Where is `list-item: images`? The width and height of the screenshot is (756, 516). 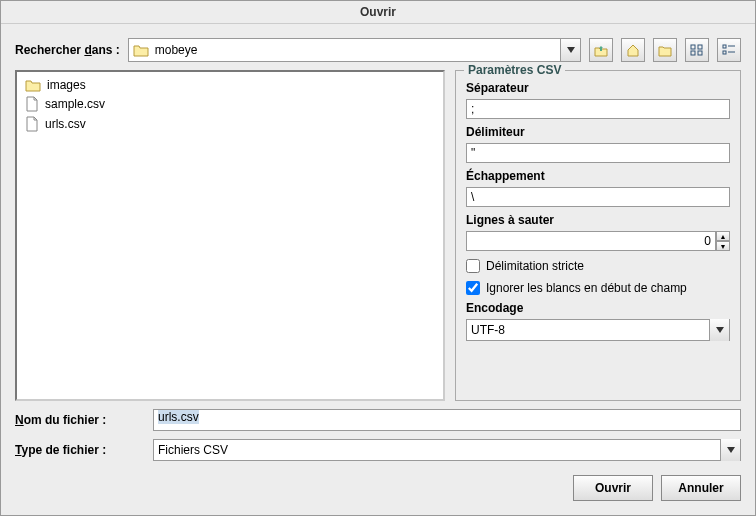 list-item: images is located at coordinates (230, 85).